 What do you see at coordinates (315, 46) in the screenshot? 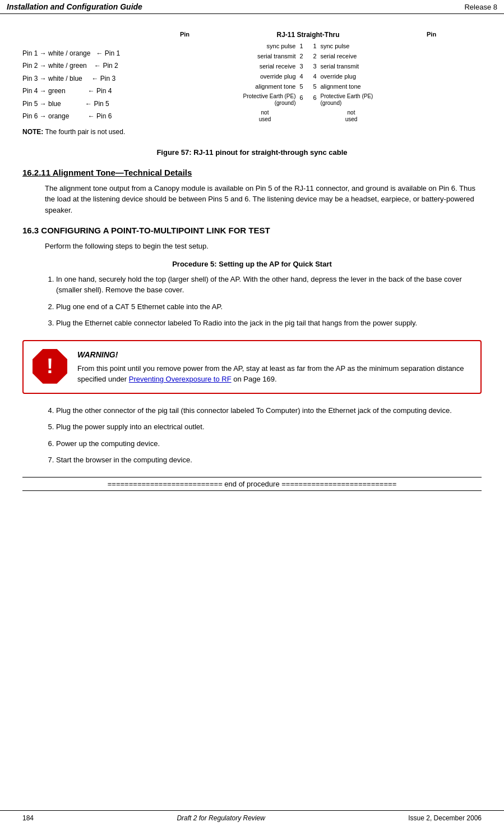
I see `pin-row-1-num-right: 1` at bounding box center [315, 46].